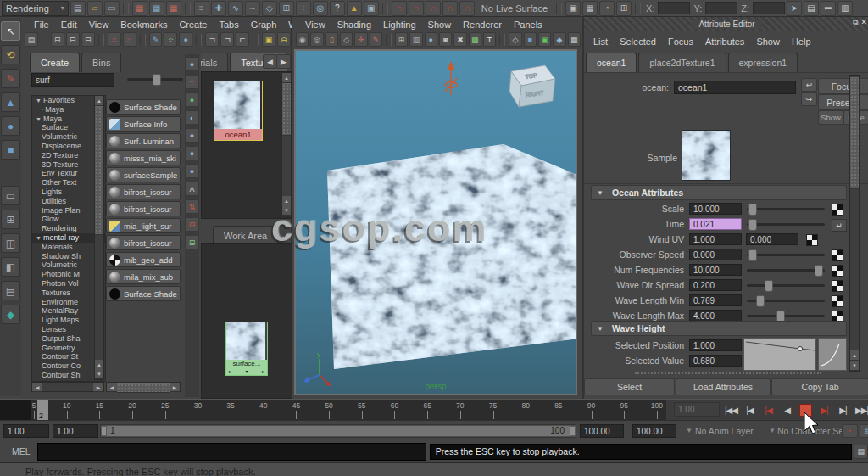 This screenshot has width=868, height=476. What do you see at coordinates (284, 39) in the screenshot?
I see `clear-graph-icon: ⊖` at bounding box center [284, 39].